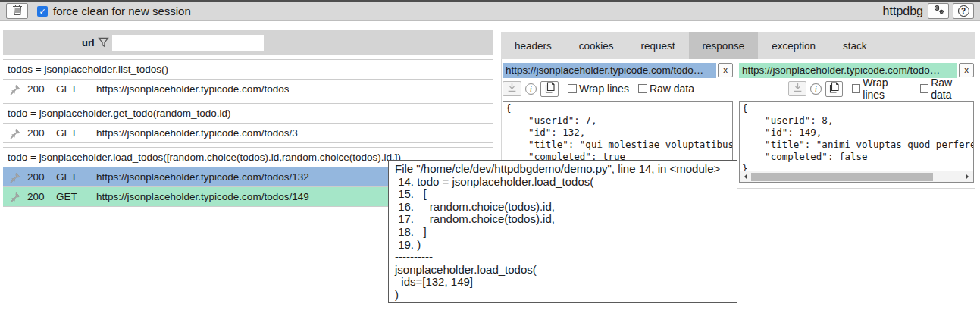 Image resolution: width=980 pixels, height=313 pixels. Describe the element at coordinates (964, 11) in the screenshot. I see `question-mark-icon: ?` at that location.